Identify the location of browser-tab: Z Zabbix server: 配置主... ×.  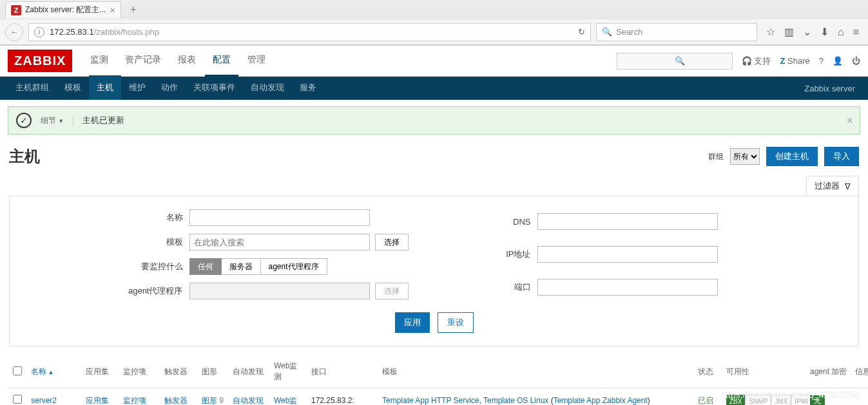
(63, 10).